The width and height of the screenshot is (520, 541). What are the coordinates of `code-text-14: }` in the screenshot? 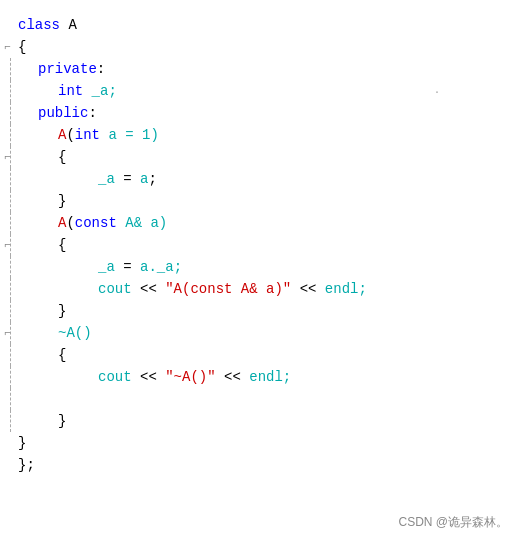 It's located at (269, 311).